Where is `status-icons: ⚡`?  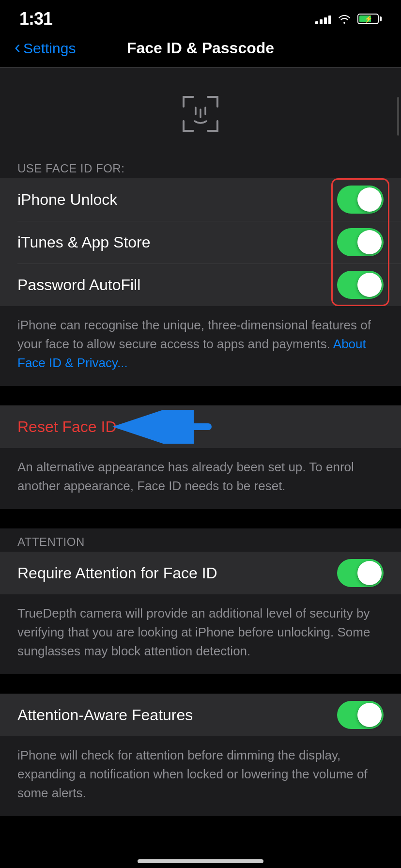 status-icons: ⚡ is located at coordinates (349, 19).